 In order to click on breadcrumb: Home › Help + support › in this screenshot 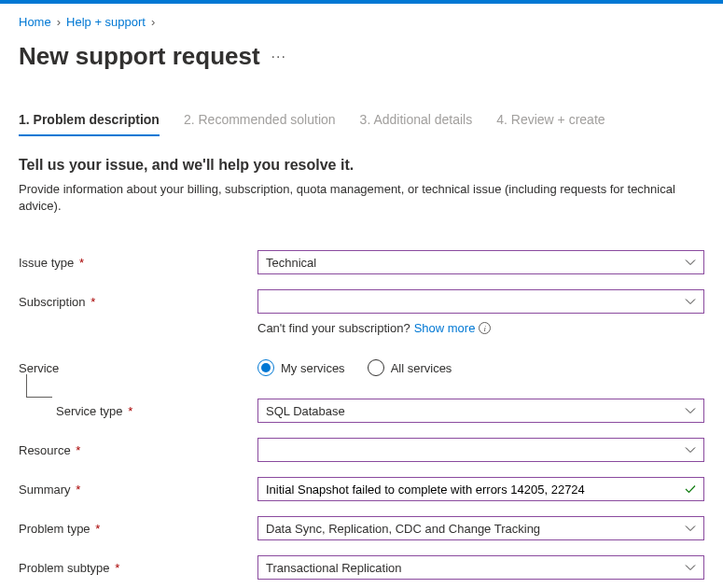, I will do `click(362, 22)`.